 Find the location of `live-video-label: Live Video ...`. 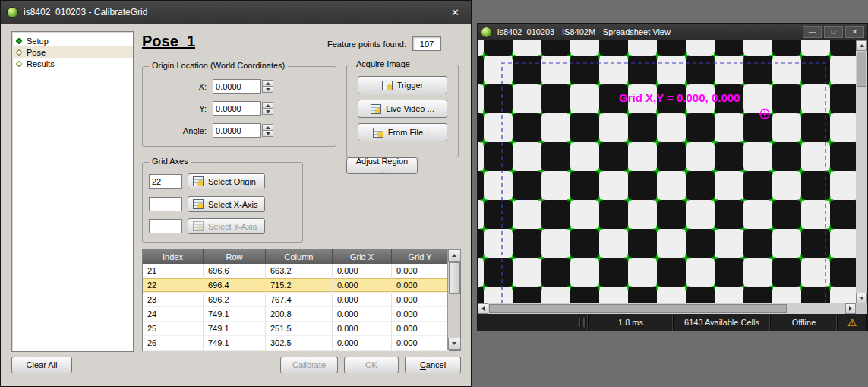

live-video-label: Live Video ... is located at coordinates (410, 109).